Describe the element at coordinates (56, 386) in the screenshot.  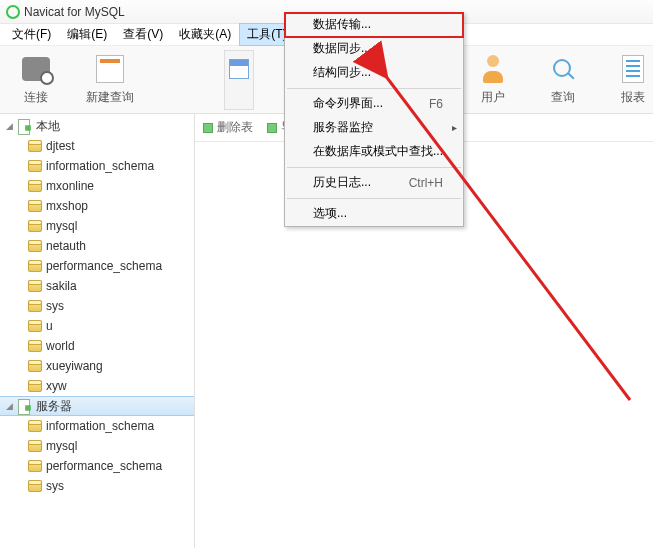
I see `database-label: xyw` at that location.